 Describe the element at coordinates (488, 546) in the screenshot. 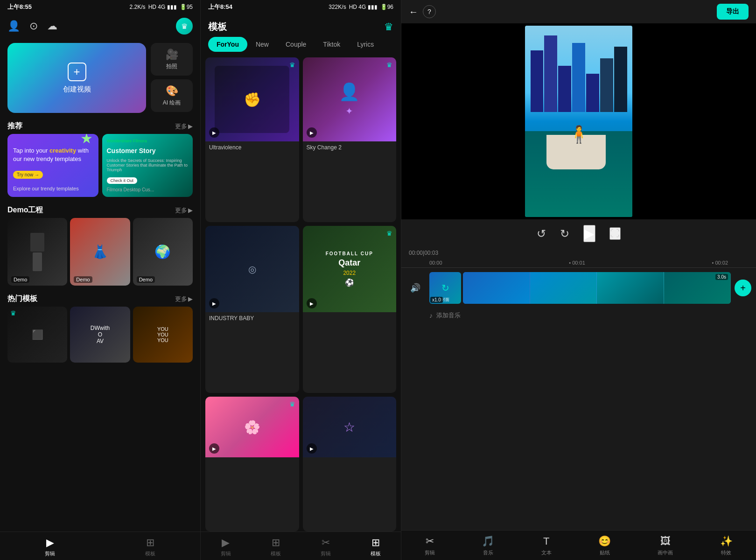

I see `tool-music: 🎵 音乐` at that location.